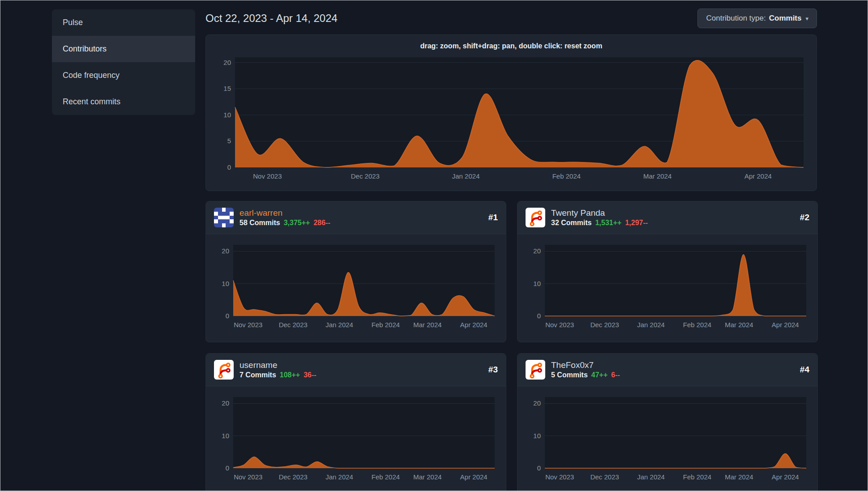 Image resolution: width=868 pixels, height=491 pixels. What do you see at coordinates (586, 365) in the screenshot?
I see `contributor-name-link: TheFox0x7` at bounding box center [586, 365].